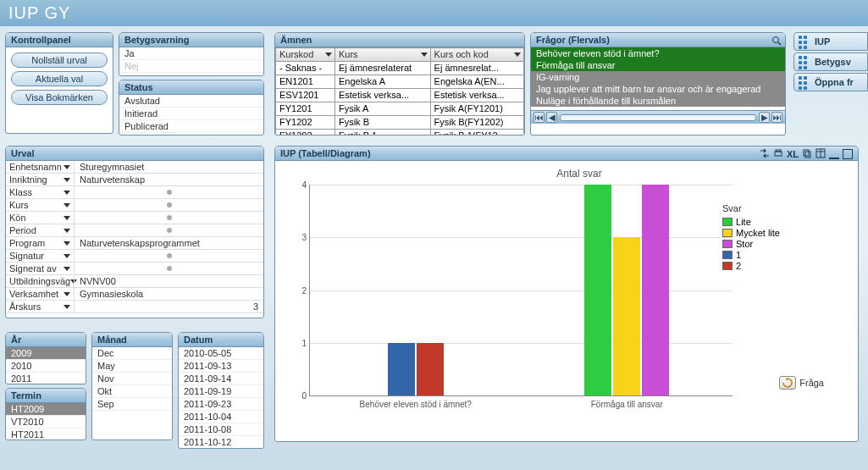 The image size is (868, 470). I want to click on sidelink-betygsv: Betygsv, so click(831, 62).